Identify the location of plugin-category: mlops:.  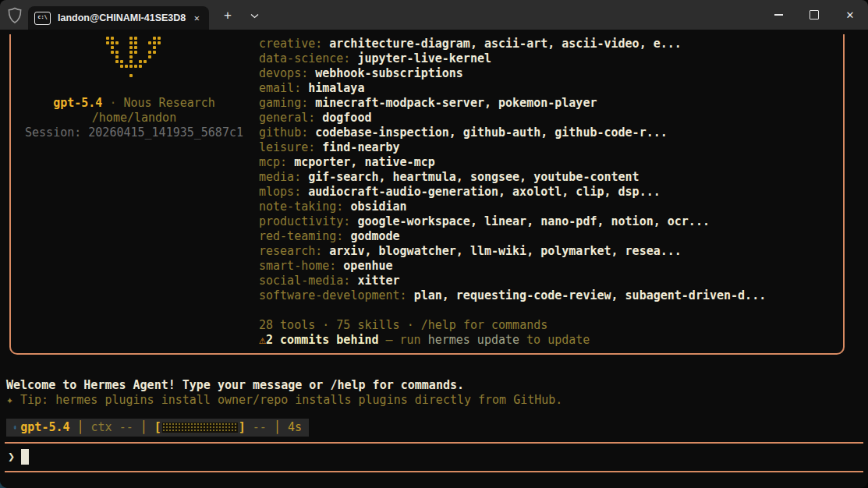
(280, 192).